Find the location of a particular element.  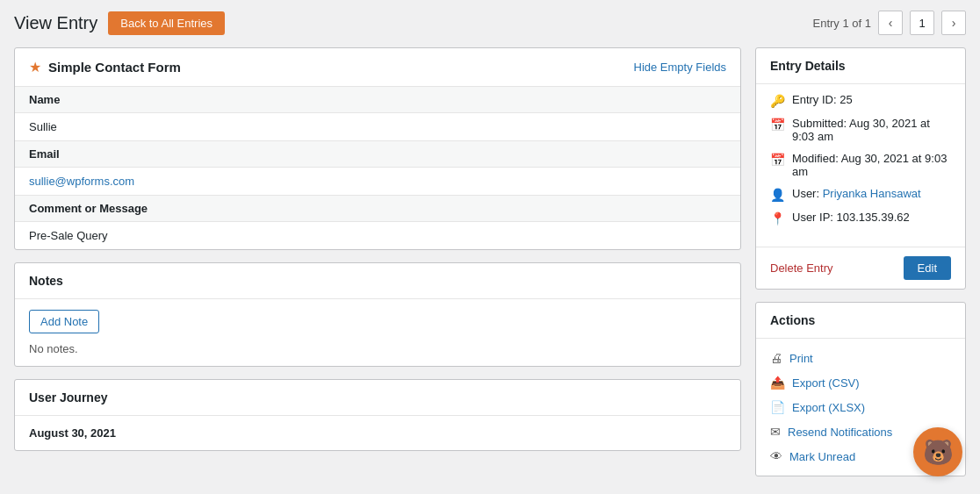

page-title: View Entry is located at coordinates (56, 23).